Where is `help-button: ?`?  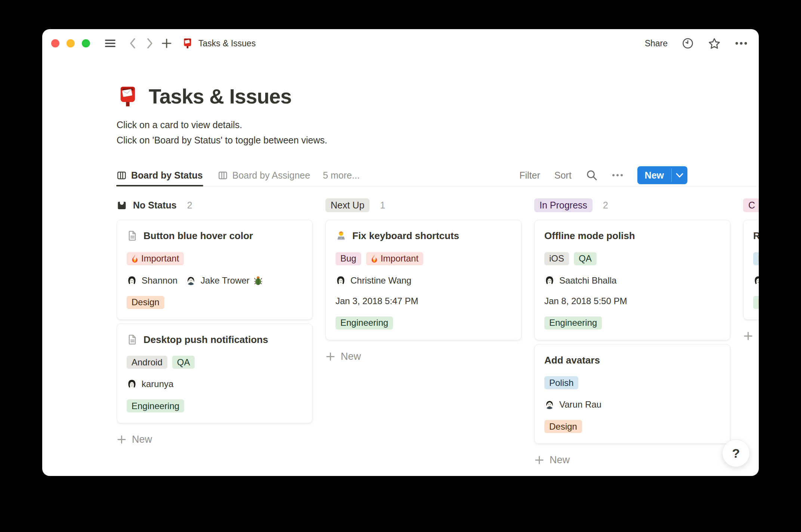 help-button: ? is located at coordinates (736, 453).